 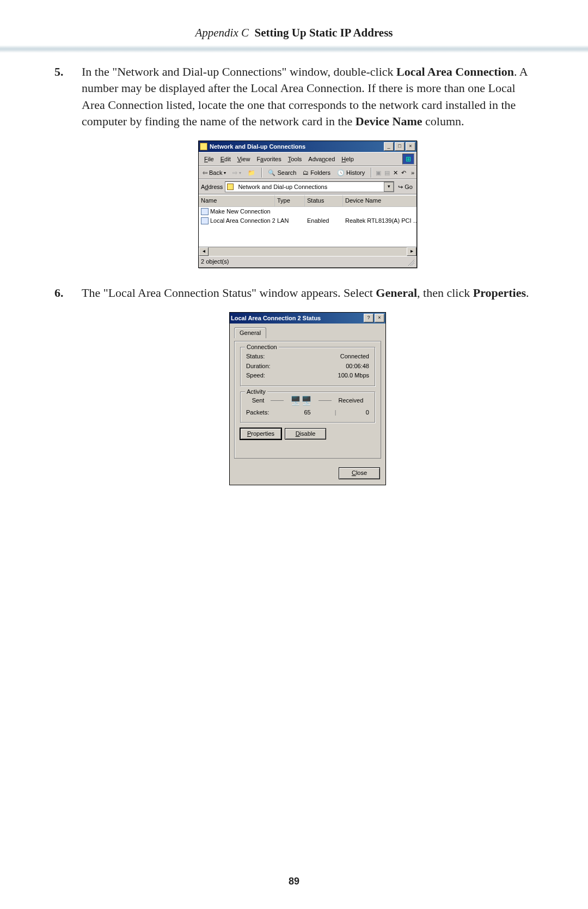 I want to click on step-number: 6., so click(x=59, y=293).